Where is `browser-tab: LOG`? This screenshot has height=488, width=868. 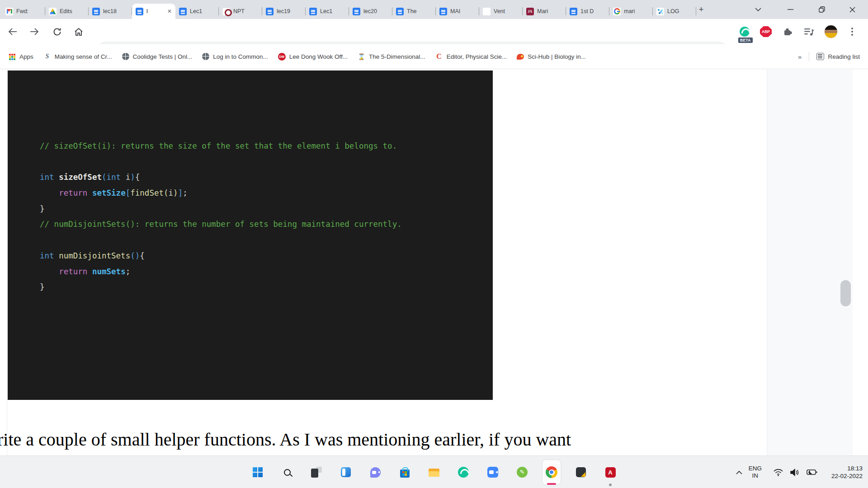 browser-tab: LOG is located at coordinates (675, 11).